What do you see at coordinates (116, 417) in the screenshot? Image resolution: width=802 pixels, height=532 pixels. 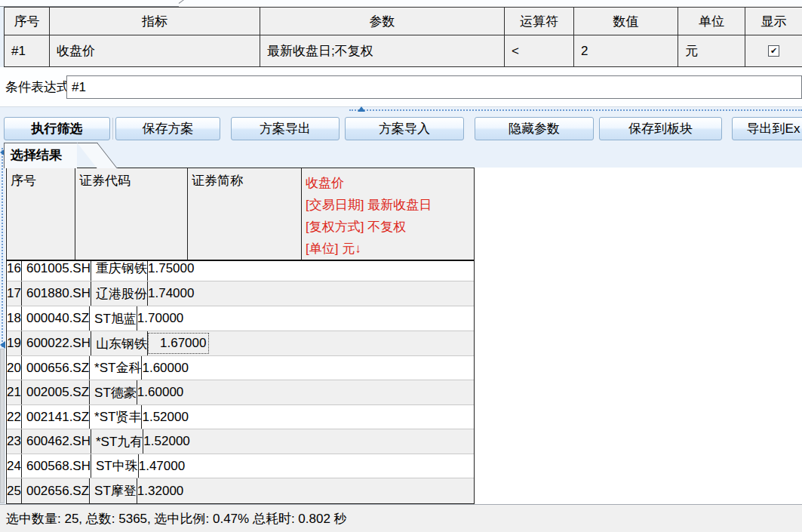 I see `cell-name: *ST贤丰` at bounding box center [116, 417].